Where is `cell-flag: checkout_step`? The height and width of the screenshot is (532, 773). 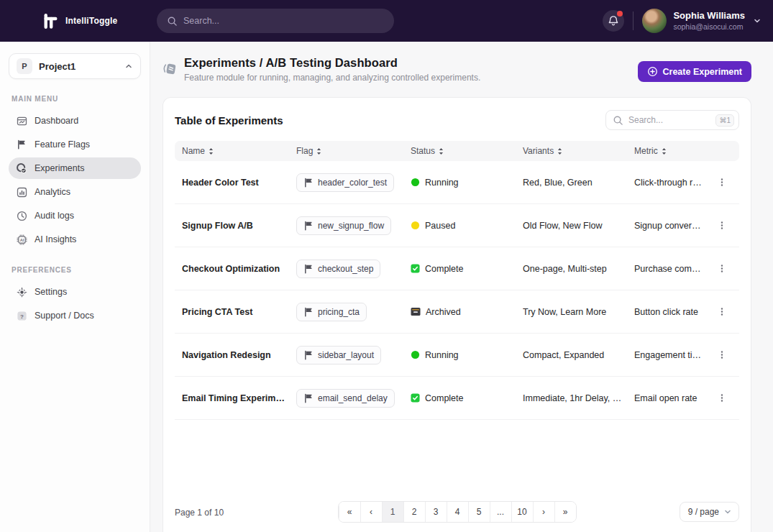
cell-flag: checkout_step is located at coordinates (354, 269).